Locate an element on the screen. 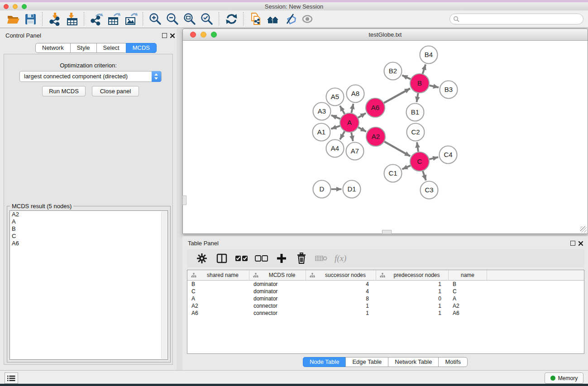 Image resolution: width=588 pixels, height=386 pixels. select-all-icon is located at coordinates (242, 258).